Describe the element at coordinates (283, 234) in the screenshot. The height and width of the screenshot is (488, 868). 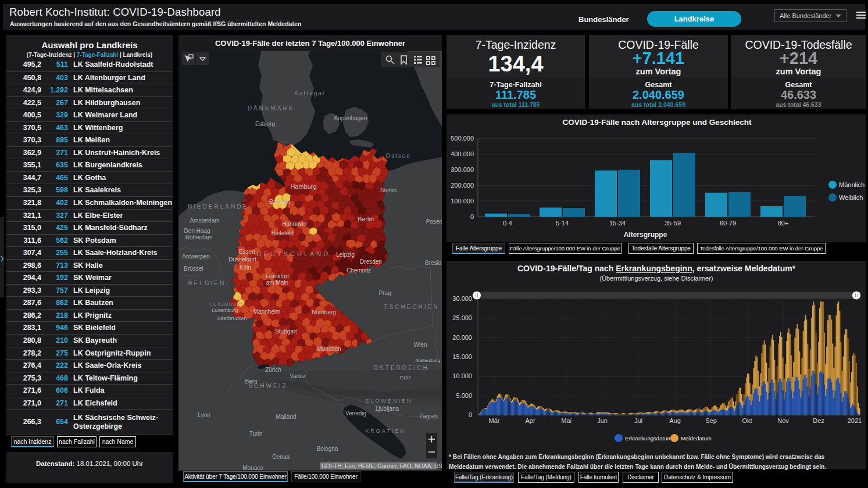
I see `svg-text: Bielefeld` at that location.